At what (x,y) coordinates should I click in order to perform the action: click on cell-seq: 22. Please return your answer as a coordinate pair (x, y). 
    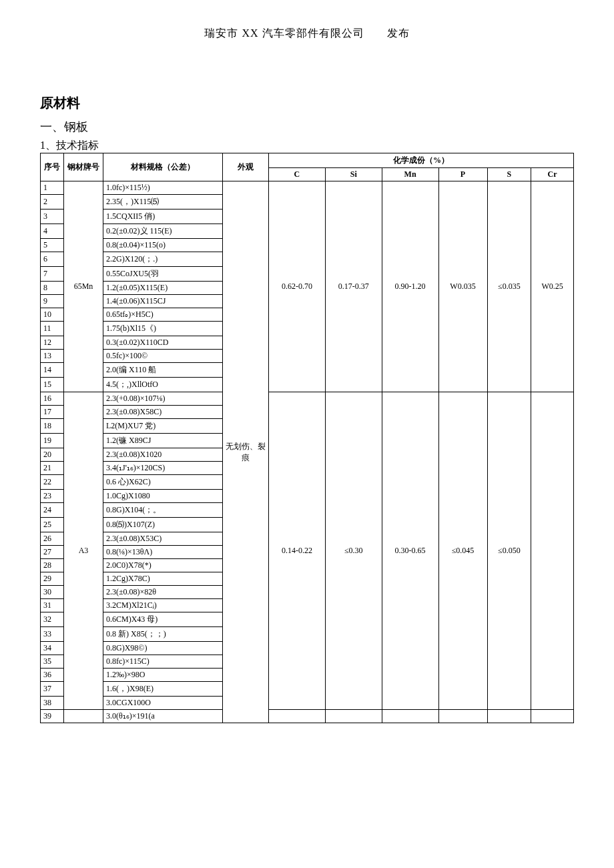
    Looking at the image, I should click on (52, 482).